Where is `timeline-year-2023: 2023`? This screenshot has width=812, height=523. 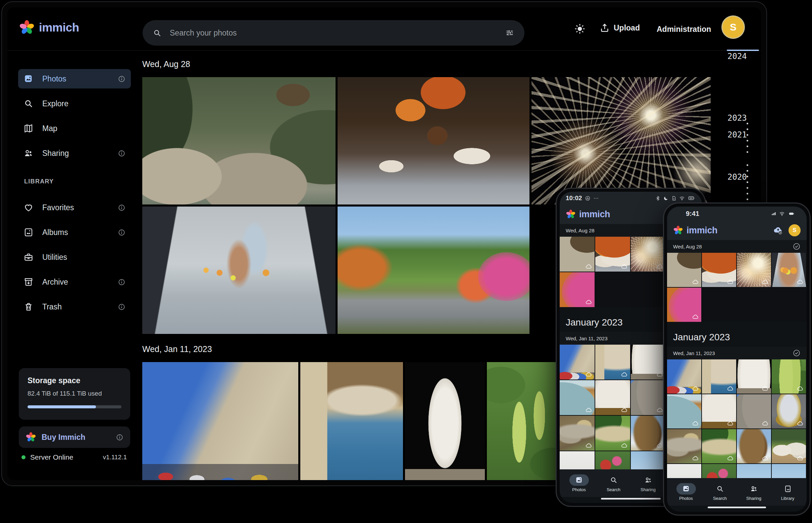 timeline-year-2023: 2023 is located at coordinates (744, 118).